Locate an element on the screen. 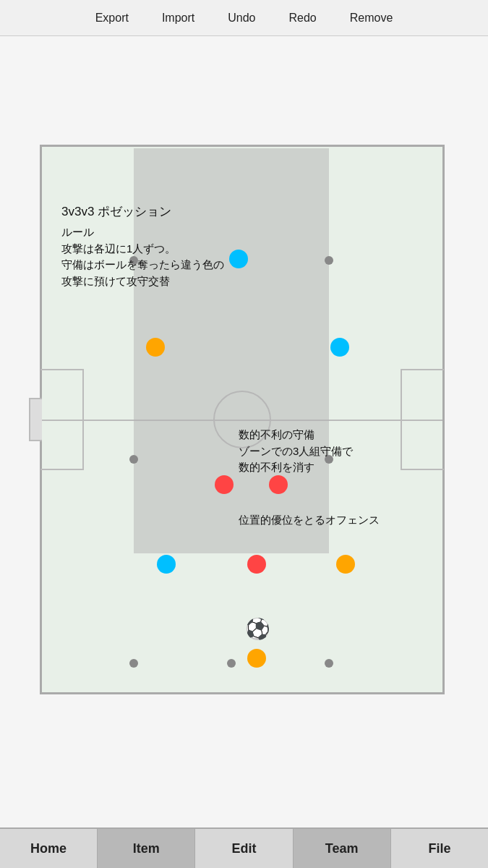 The height and width of the screenshot is (868, 488). toolbar: Export Import Undo Redo Remove is located at coordinates (244, 18).